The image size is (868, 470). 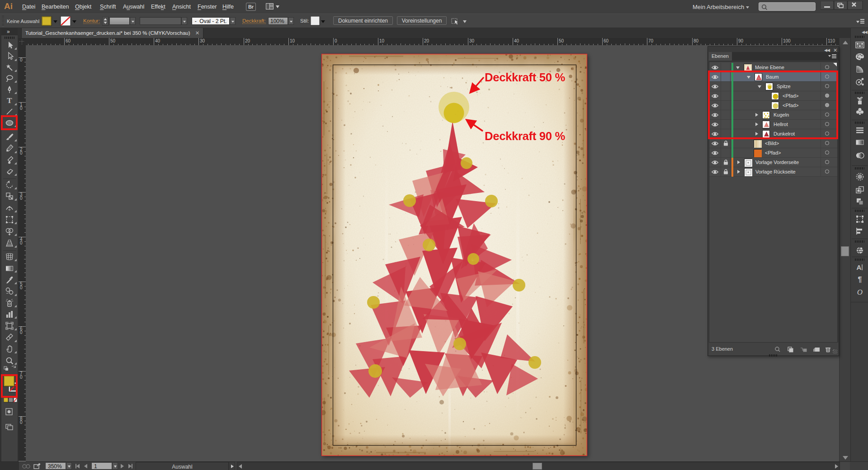 I want to click on svg-text: A, so click(x=859, y=268).